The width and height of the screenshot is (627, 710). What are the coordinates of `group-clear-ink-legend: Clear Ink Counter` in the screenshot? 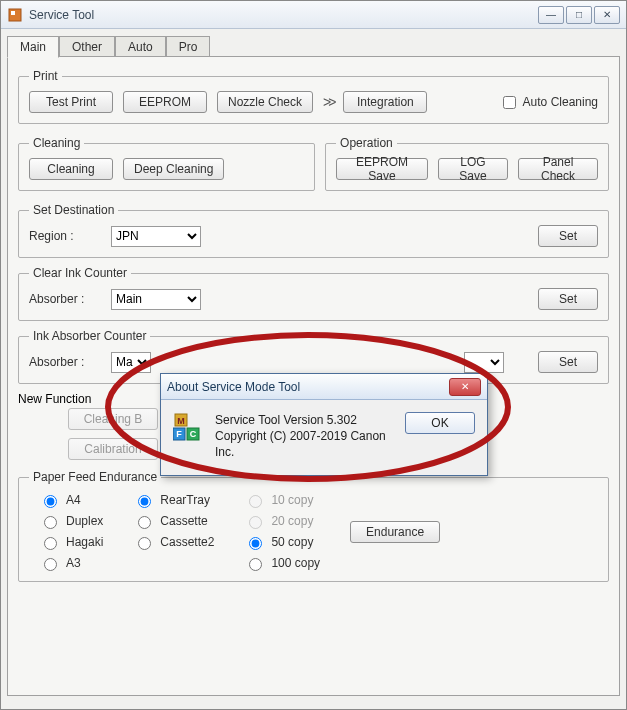 It's located at (80, 273).